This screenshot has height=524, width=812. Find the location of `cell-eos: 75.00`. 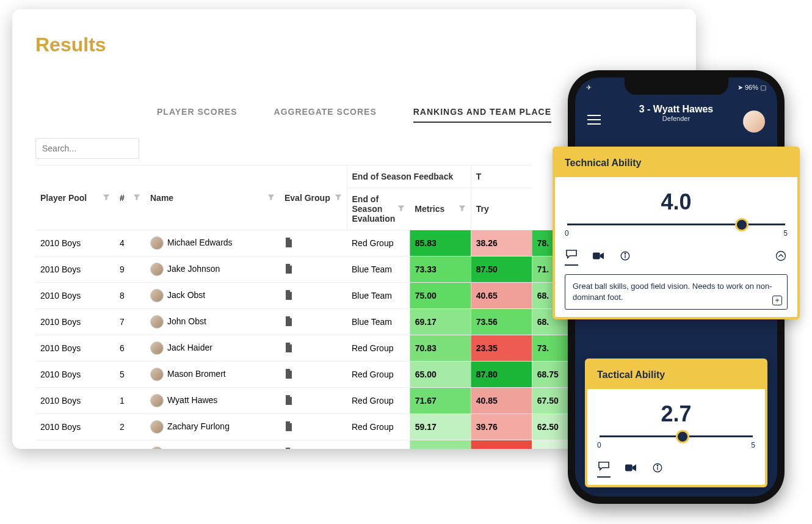

cell-eos: 75.00 is located at coordinates (440, 296).